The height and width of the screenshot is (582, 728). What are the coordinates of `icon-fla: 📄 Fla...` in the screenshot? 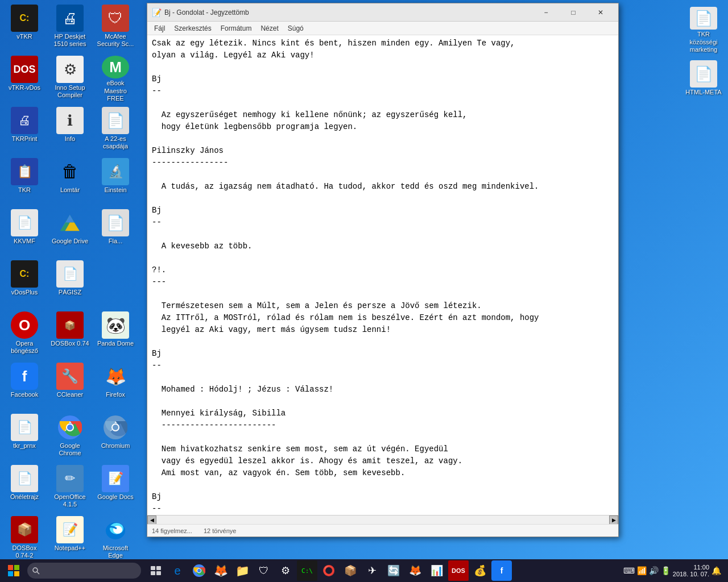 It's located at (115, 232).